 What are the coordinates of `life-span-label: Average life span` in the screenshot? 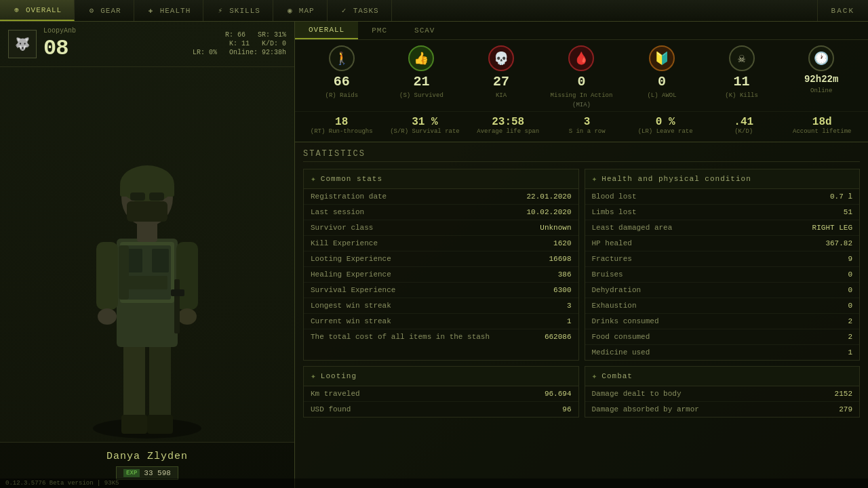 It's located at (508, 131).